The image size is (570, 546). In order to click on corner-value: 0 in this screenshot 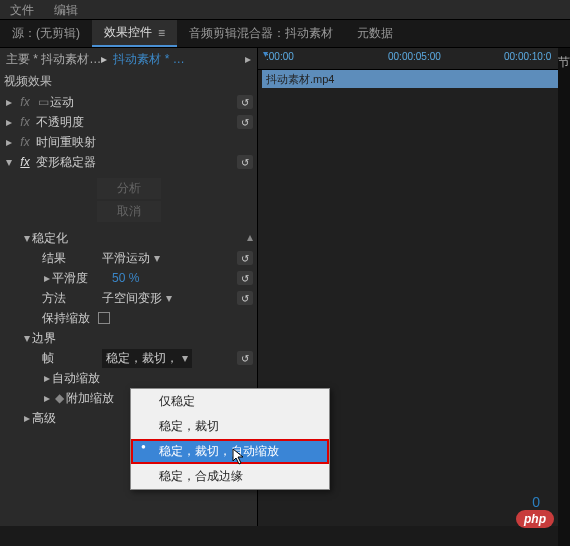, I will do `click(536, 502)`.